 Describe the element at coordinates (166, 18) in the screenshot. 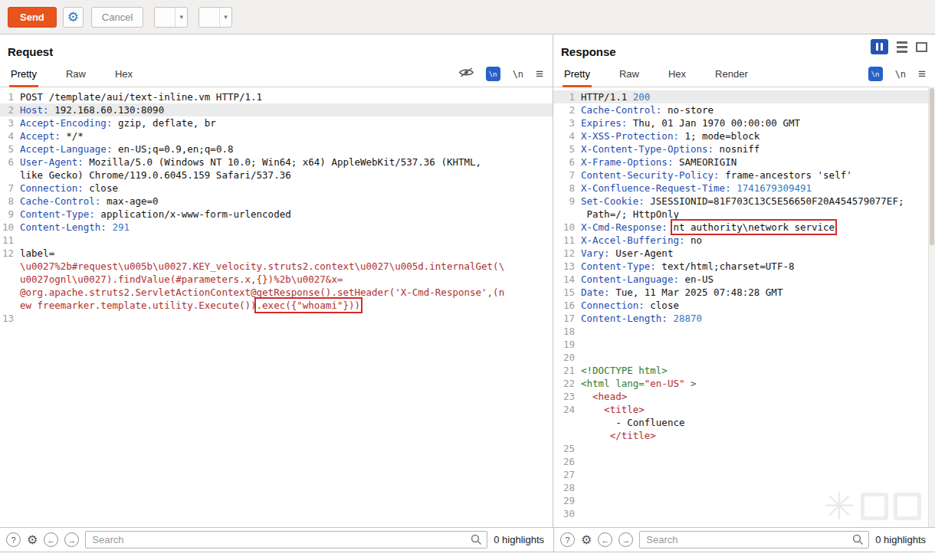

I see `back-button: <` at that location.